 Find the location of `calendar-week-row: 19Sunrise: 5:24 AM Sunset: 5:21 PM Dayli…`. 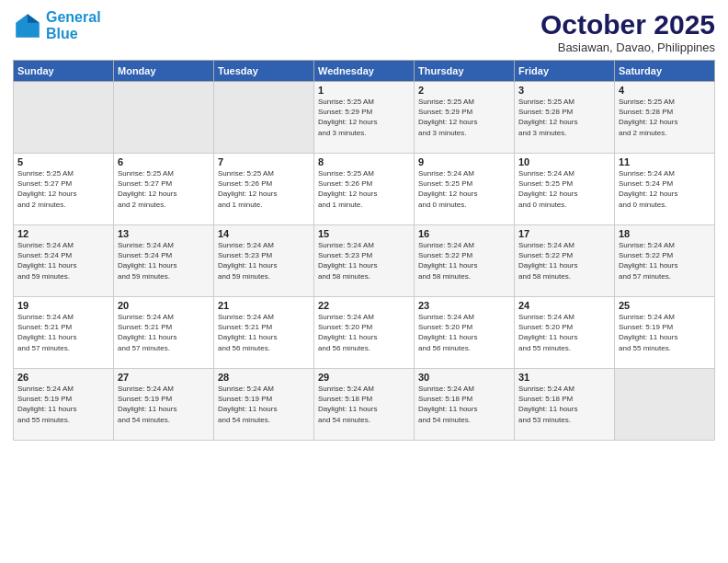

calendar-week-row: 19Sunrise: 5:24 AM Sunset: 5:21 PM Dayli… is located at coordinates (364, 333).